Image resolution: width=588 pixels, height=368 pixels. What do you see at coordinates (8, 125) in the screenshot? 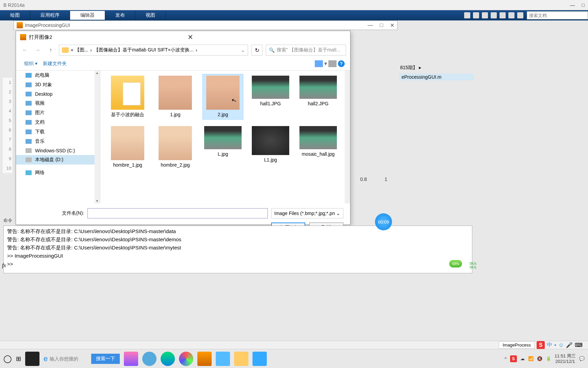
I see `editor-gutter: 123 456 789 10` at bounding box center [8, 125].